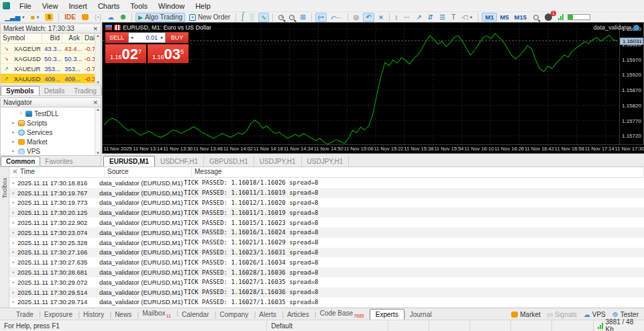 This screenshot has height=331, width=644. What do you see at coordinates (504, 17) in the screenshot?
I see `timeframe-m5-button: M5` at bounding box center [504, 17].